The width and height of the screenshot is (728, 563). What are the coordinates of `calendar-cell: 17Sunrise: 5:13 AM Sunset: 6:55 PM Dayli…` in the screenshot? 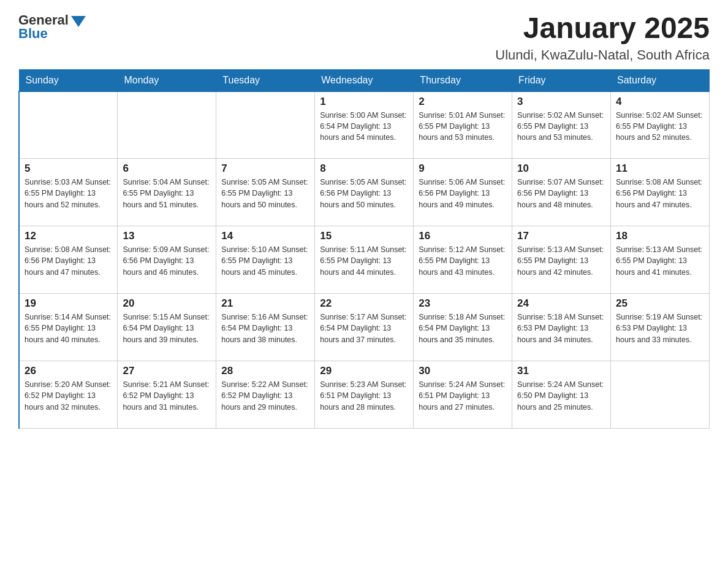 It's located at (561, 260).